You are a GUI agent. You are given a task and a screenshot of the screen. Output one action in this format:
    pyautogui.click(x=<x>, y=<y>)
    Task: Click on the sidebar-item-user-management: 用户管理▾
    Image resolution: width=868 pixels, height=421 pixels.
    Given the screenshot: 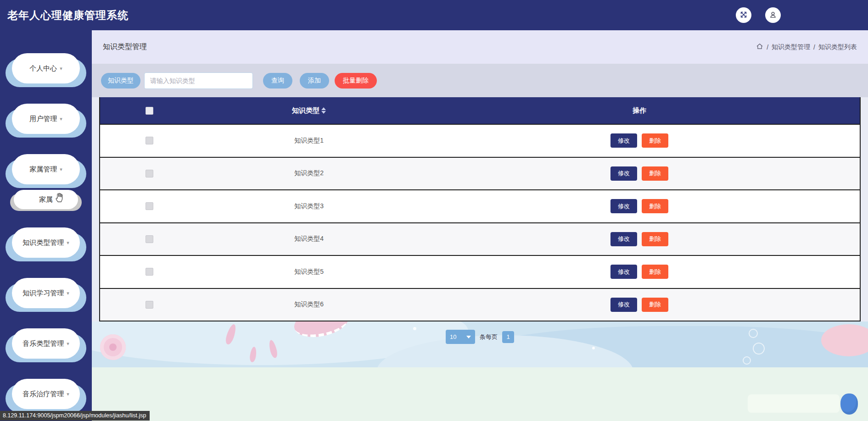 What is the action you would take?
    pyautogui.click(x=46, y=119)
    